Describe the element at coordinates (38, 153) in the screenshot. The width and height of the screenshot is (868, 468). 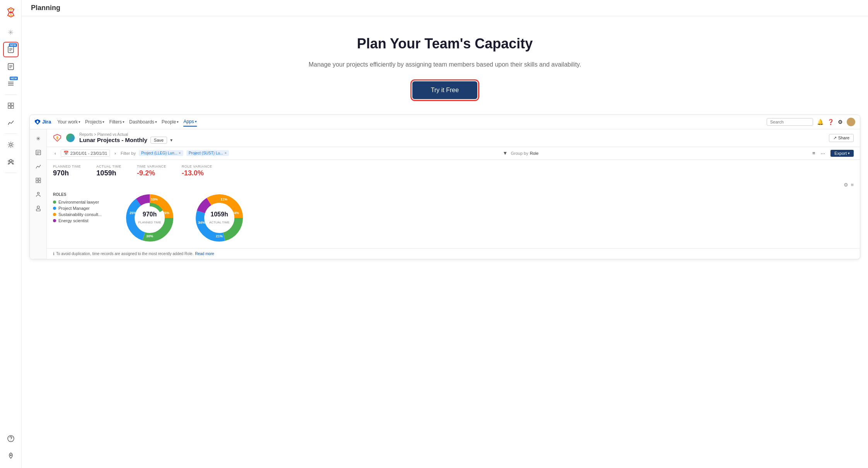
I see `jira-sidebar-reports` at that location.